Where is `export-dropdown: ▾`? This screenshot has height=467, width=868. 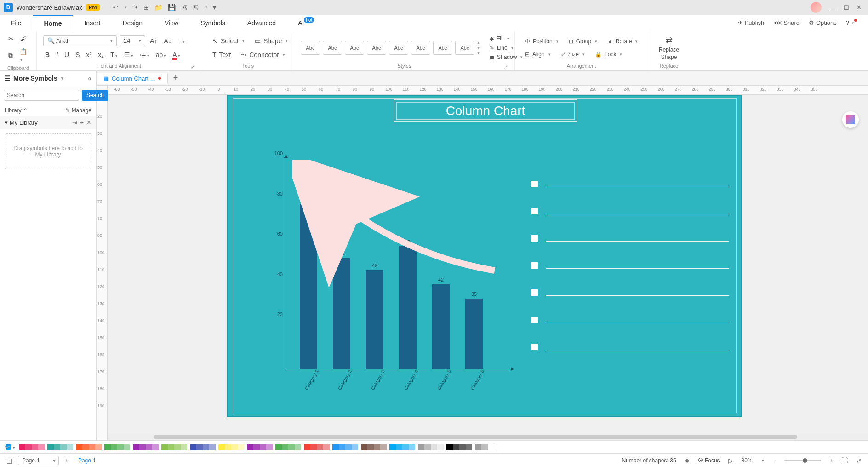
export-dropdown: ▾ is located at coordinates (206, 7).